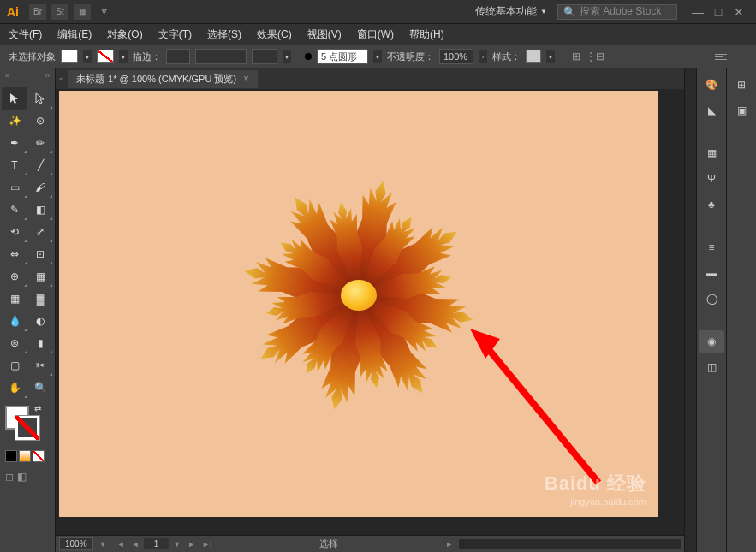  I want to click on swatches-panel-icon: ▦, so click(711, 153).